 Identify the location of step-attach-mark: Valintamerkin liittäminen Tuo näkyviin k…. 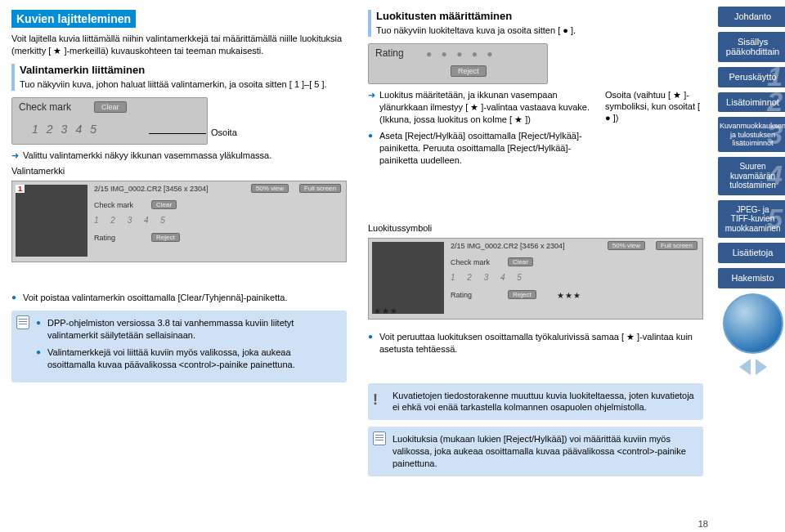
(179, 77).